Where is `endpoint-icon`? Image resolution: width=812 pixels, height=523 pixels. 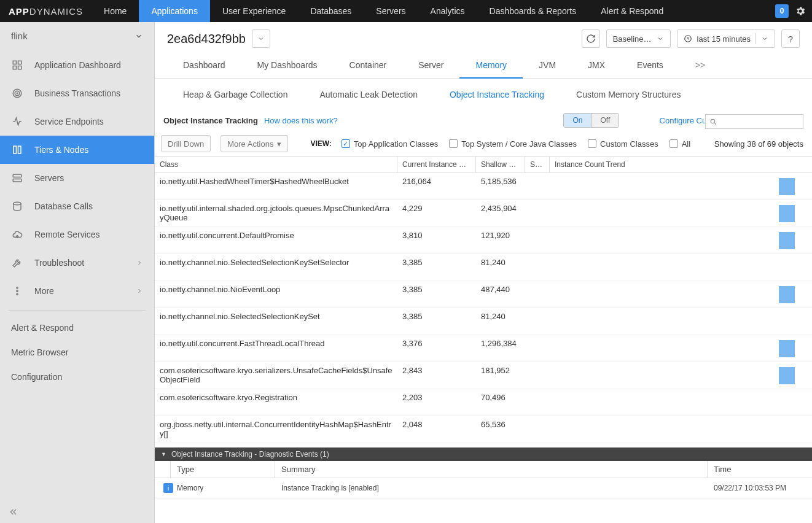
endpoint-icon is located at coordinates (17, 122).